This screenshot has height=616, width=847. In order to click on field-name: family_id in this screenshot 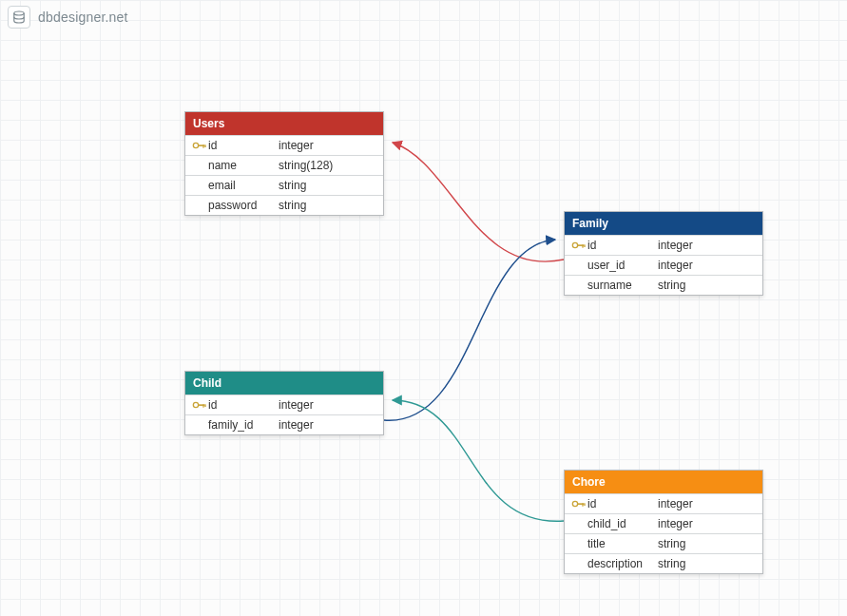, I will do `click(243, 425)`.